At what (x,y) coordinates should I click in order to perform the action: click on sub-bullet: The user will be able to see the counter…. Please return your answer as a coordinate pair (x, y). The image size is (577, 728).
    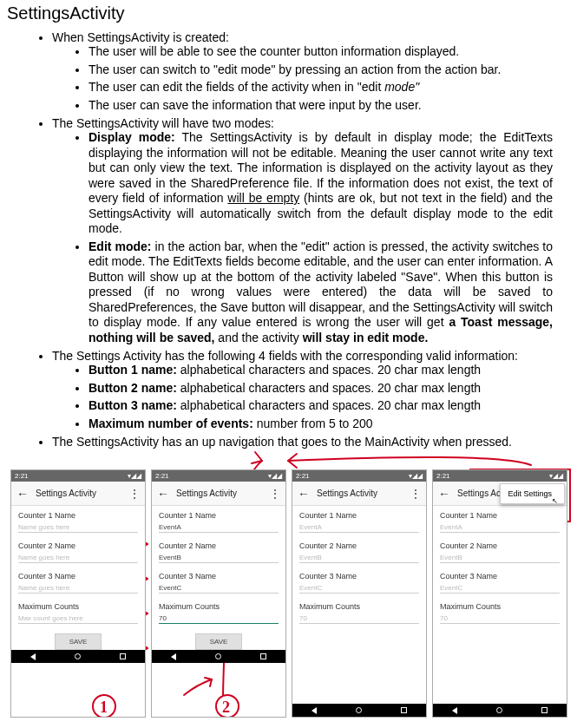
    Looking at the image, I should click on (333, 52).